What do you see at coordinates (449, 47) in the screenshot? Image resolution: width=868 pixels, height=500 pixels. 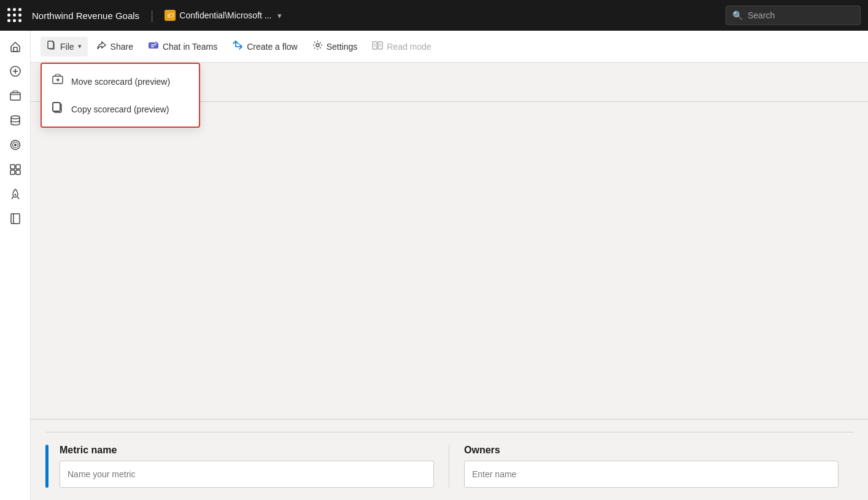 I see `toolbar: File ▾ Share Chat in Teams Create a` at bounding box center [449, 47].